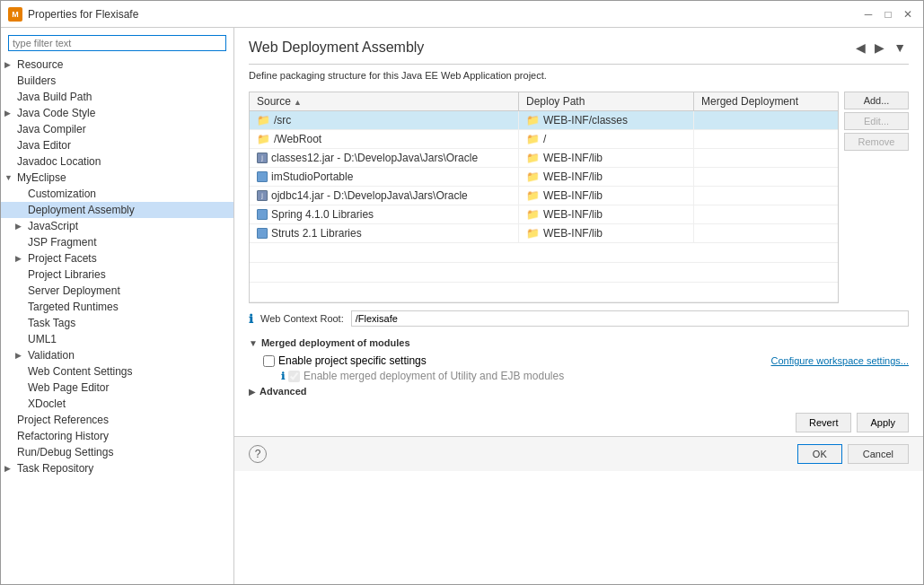 The image size is (924, 585). I want to click on grayed-row: ℹ Enable merged deployment of Utility an…, so click(585, 376).